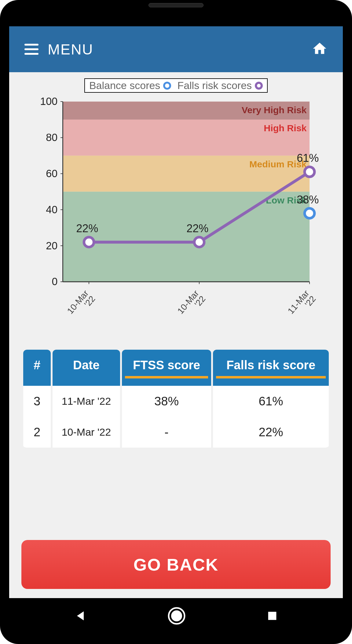 This screenshot has height=644, width=352. I want to click on cell-date: 11-Mar '22, so click(86, 401).